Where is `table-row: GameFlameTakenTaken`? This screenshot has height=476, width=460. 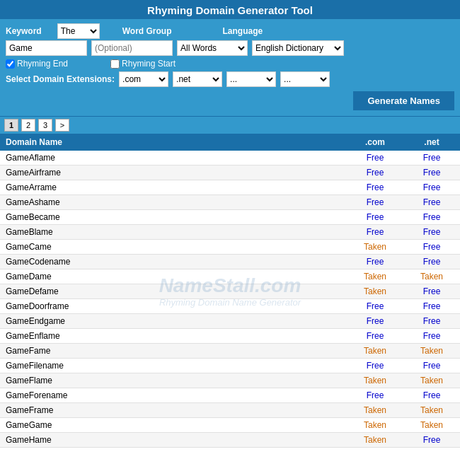 table-row: GameFlameTakenTaken is located at coordinates (230, 381).